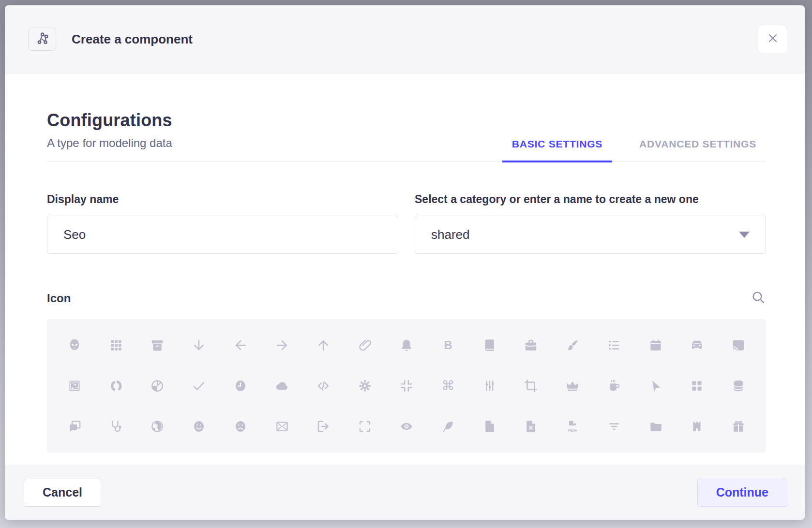 The height and width of the screenshot is (528, 812). I want to click on icon-option-dashboard, so click(697, 386).